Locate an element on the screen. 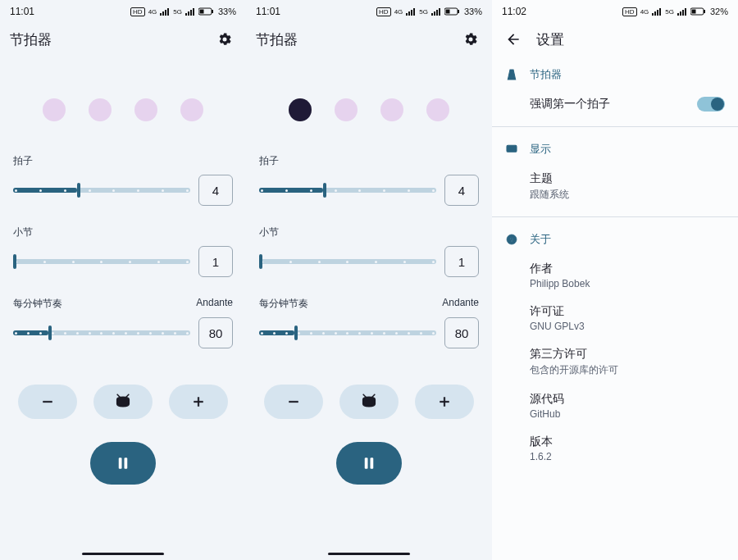 The width and height of the screenshot is (738, 560). back-button is located at coordinates (513, 39).